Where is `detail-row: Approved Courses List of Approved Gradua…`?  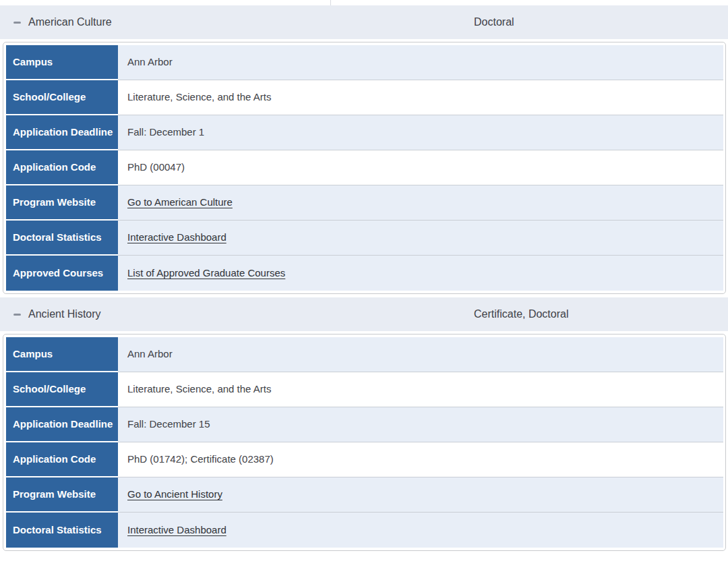 detail-row: Approved Courses List of Approved Gradua… is located at coordinates (365, 273).